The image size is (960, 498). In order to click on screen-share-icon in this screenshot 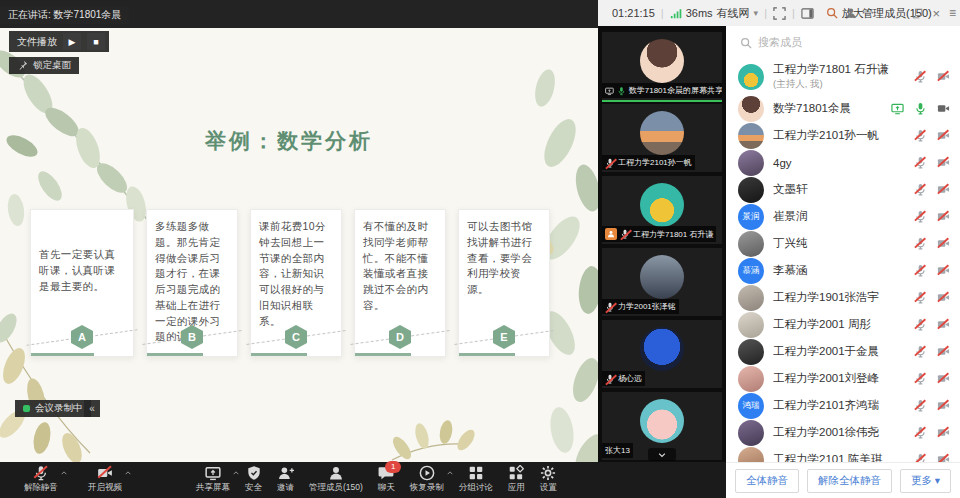, I will do `click(898, 108)`.